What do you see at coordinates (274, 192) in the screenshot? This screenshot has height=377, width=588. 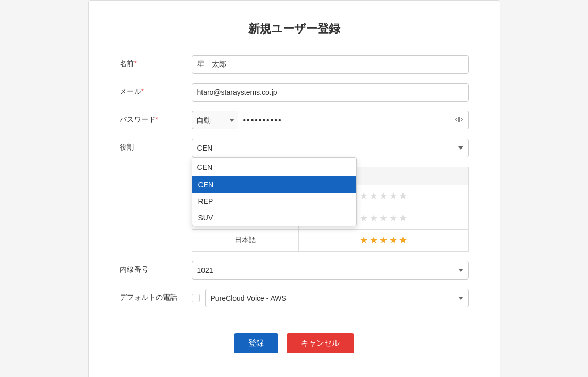 I see `role-dropdown-overlay: CEN REP SUV` at bounding box center [274, 192].